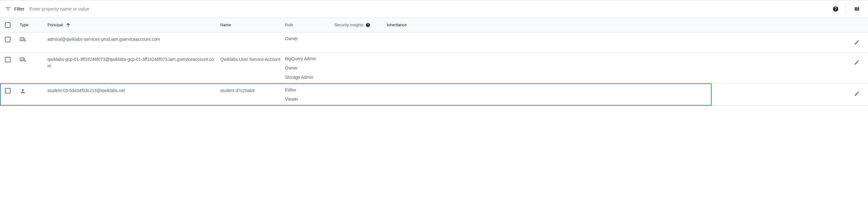 The width and height of the screenshot is (868, 206). I want to click on filter-icon, so click(8, 9).